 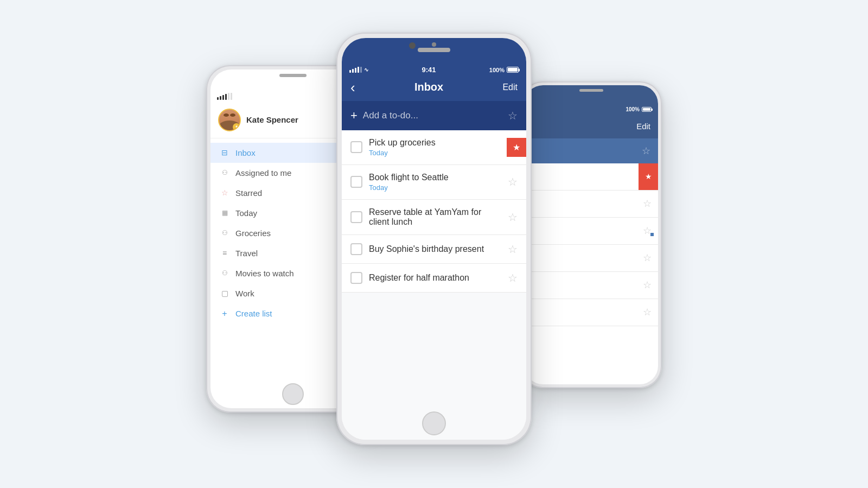 What do you see at coordinates (225, 153) in the screenshot?
I see `inbox-icon: ⊟` at bounding box center [225, 153].